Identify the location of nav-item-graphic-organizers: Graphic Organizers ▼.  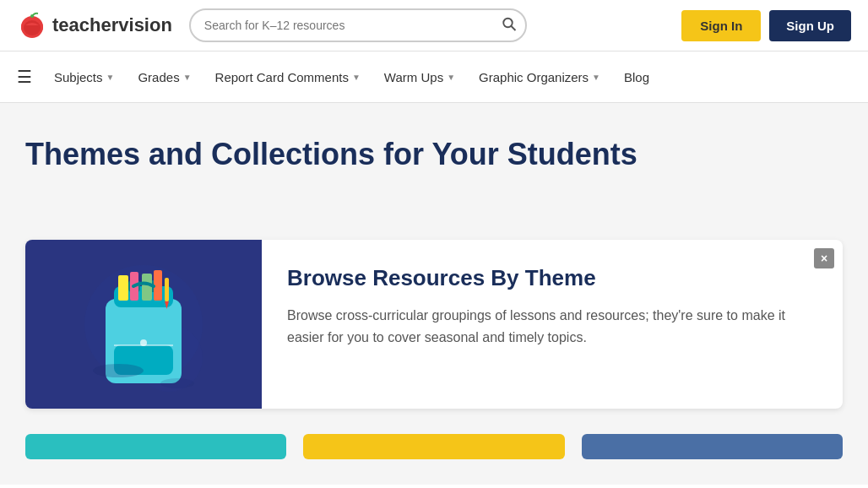
(540, 78).